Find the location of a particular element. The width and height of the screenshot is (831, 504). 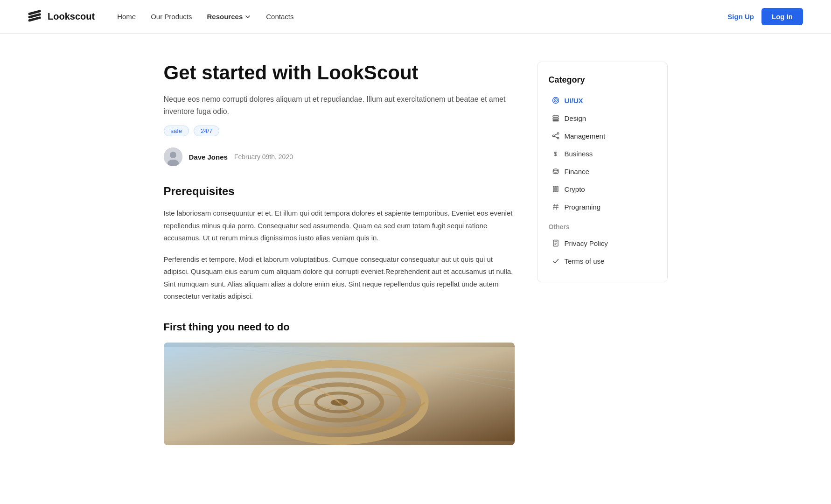

sidebar-label-design: Design is located at coordinates (576, 119).